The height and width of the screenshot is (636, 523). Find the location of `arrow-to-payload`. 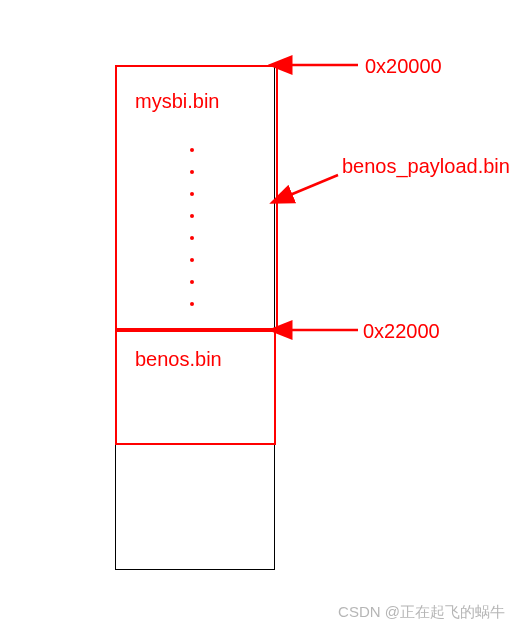

arrow-to-payload is located at coordinates (314, 185).